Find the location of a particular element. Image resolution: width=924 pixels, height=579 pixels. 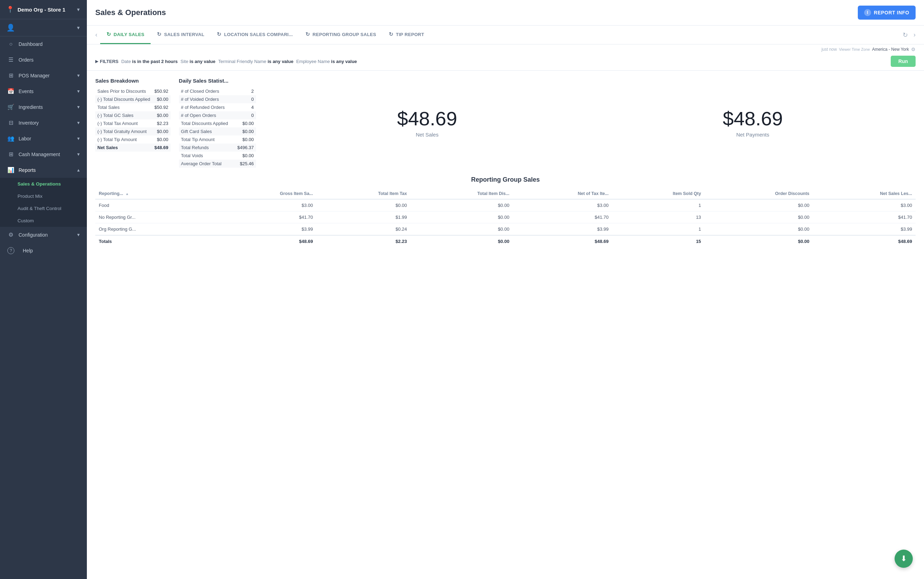

subnav-audit-theft: Audit & Theft Control is located at coordinates (44, 208).